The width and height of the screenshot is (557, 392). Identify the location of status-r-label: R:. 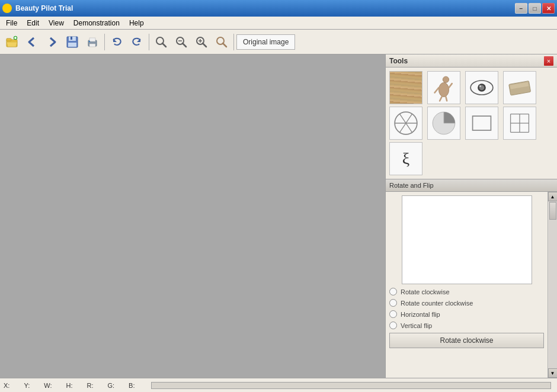
(90, 385).